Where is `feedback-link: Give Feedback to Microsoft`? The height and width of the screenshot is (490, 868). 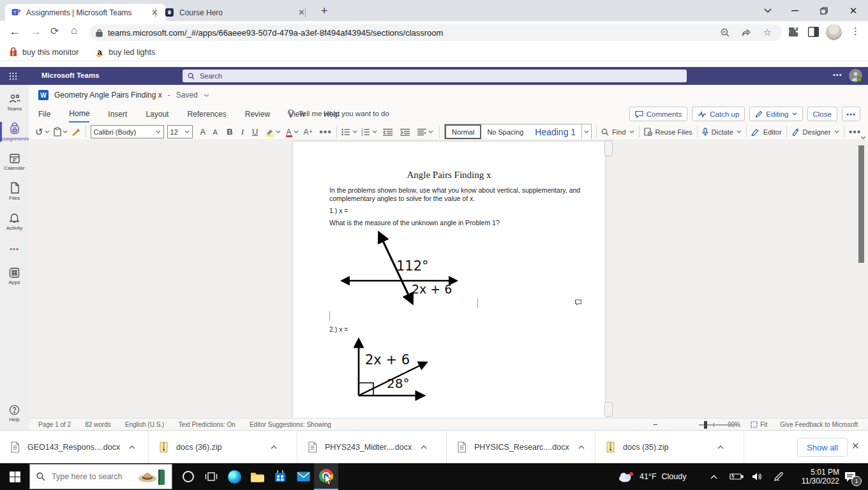
feedback-link: Give Feedback to Microsoft is located at coordinates (819, 425).